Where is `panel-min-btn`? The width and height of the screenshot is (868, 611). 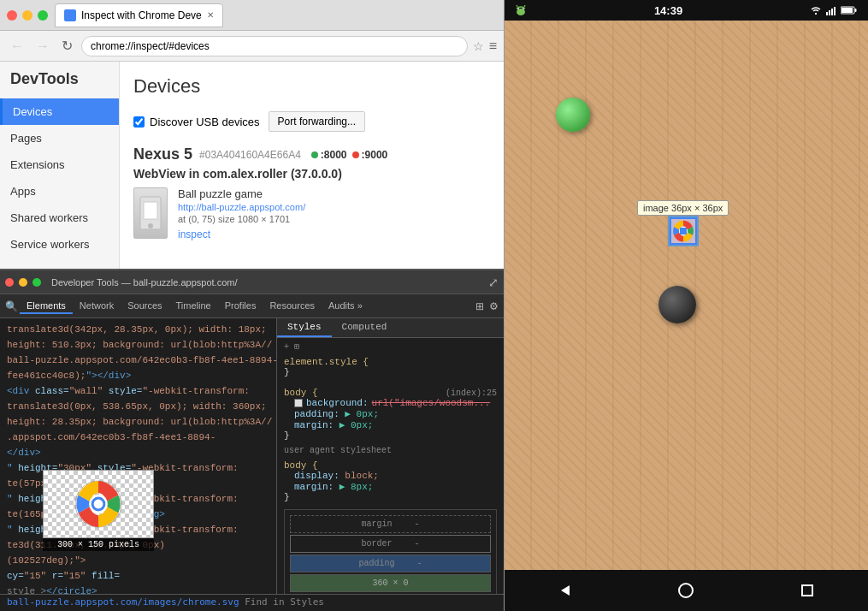 panel-min-btn is located at coordinates (23, 282).